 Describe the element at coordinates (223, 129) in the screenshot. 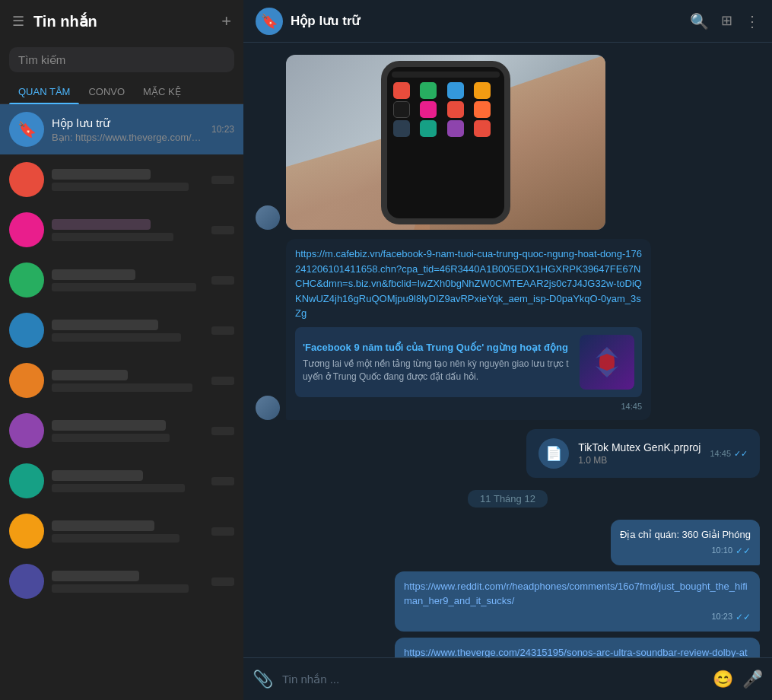

I see `chat-meta: 10:23` at that location.